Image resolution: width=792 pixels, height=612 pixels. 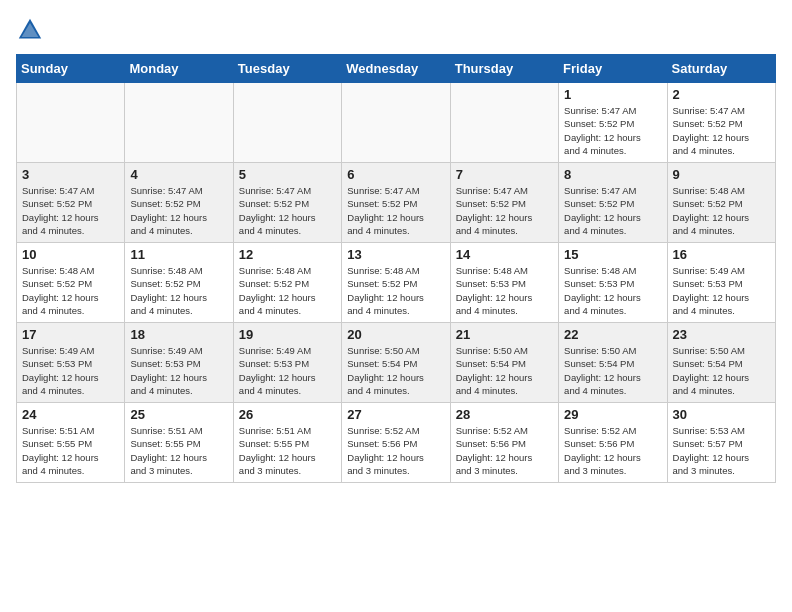 I want to click on calendar-day: 6Sunrise: 5:47 AM Sunset: 5:52 PM Daylig…, so click(x=396, y=203).